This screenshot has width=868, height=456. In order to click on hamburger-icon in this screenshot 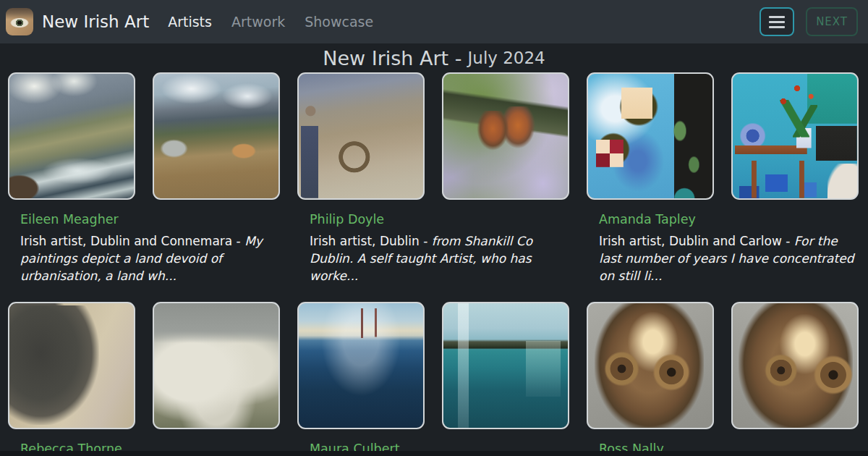, I will do `click(777, 17)`.